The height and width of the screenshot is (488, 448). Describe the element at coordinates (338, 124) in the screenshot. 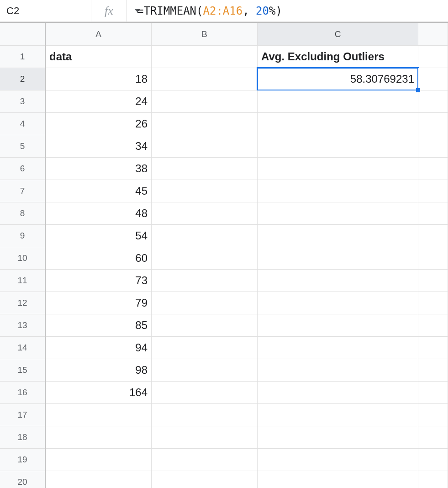

I see `cell-C4` at that location.